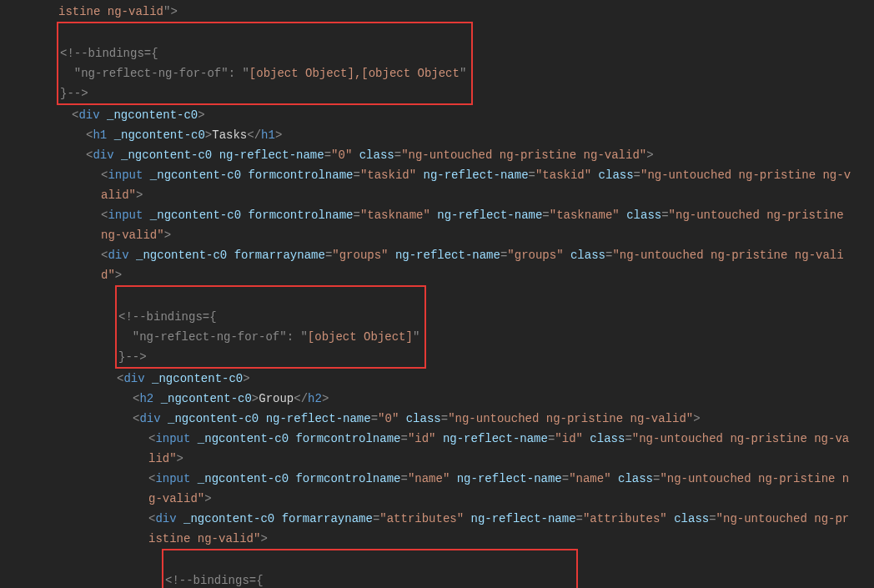 This screenshot has width=874, height=588. I want to click on element-div: <div _ngcontent-c0 formarrayname="attrib…, so click(437, 529).